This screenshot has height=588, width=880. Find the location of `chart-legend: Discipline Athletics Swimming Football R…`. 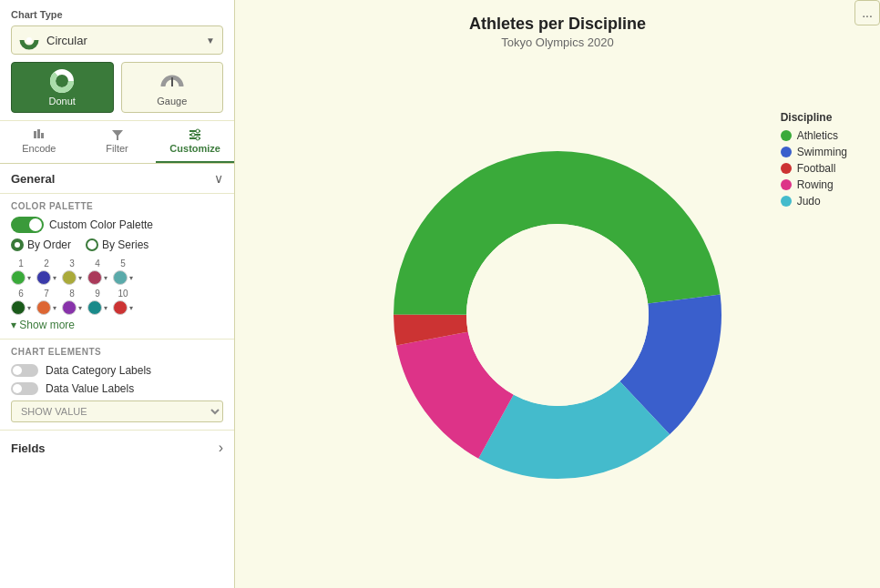

chart-legend: Discipline Athletics Swimming Football R… is located at coordinates (814, 161).